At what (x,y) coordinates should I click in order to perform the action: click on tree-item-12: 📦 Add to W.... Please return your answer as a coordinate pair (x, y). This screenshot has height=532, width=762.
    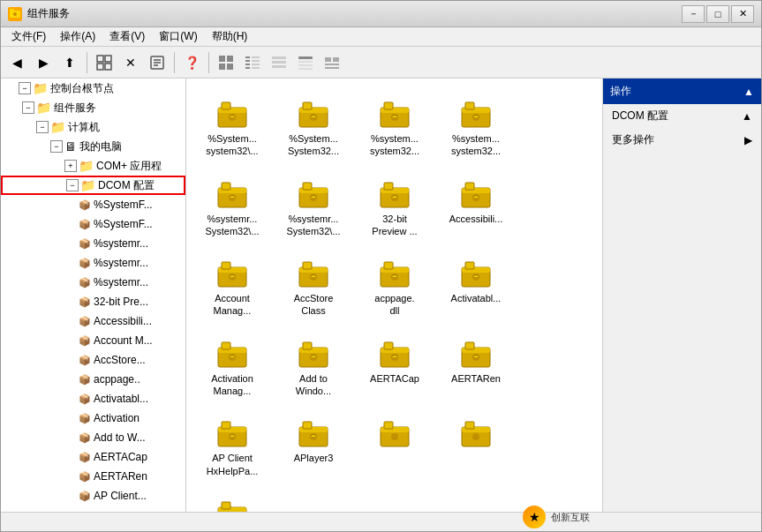
    Looking at the image, I should click on (94, 438).